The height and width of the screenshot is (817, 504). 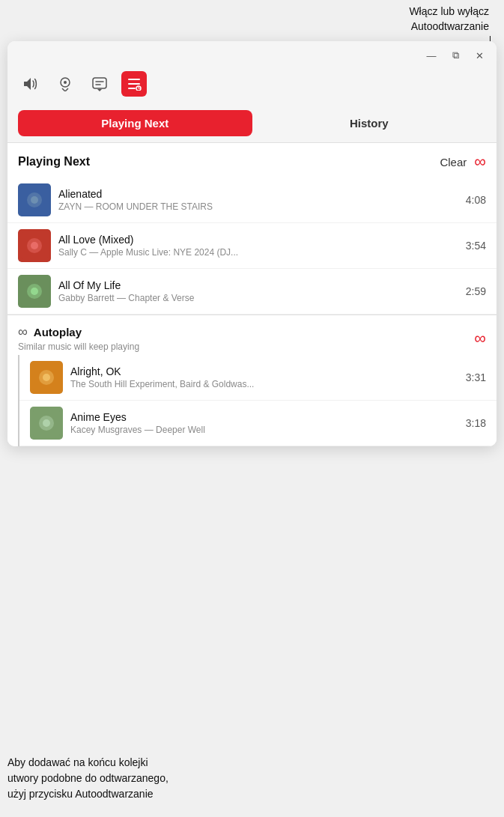 I want to click on maximize-button: ⧉, so click(x=455, y=55).